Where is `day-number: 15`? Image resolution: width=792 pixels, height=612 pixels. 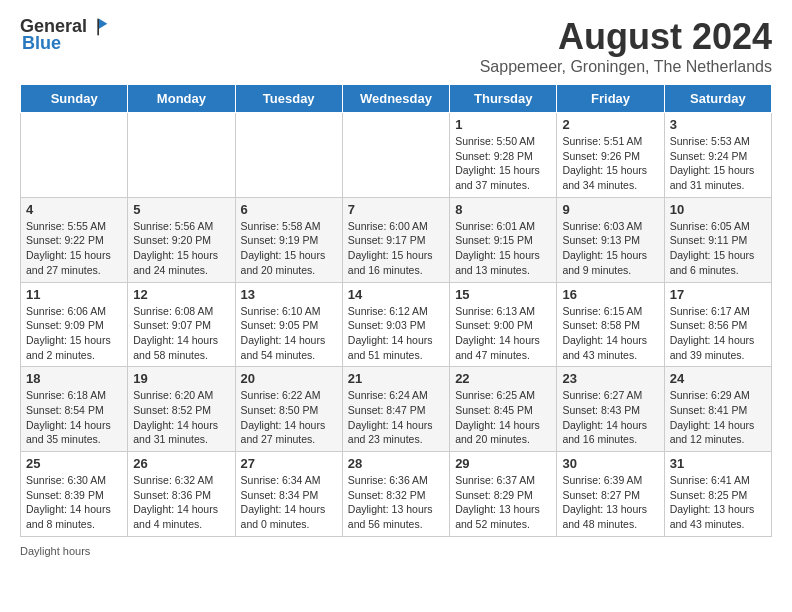 day-number: 15 is located at coordinates (503, 294).